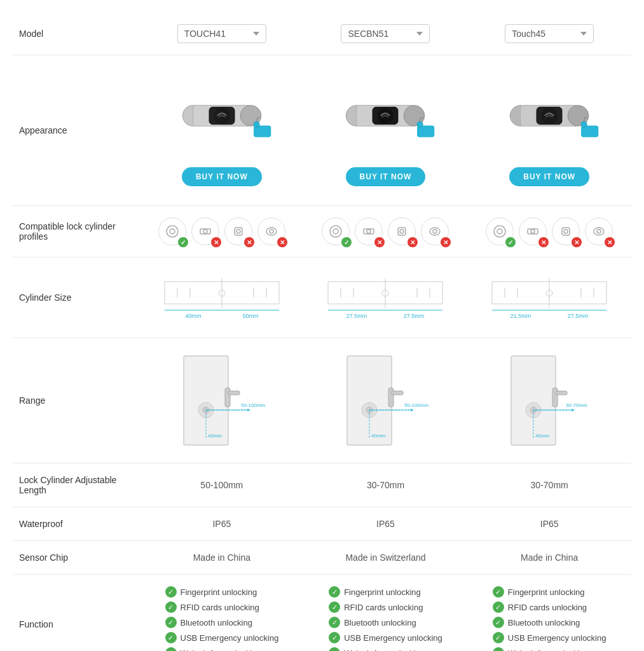 The image size is (644, 651). Describe the element at coordinates (383, 593) in the screenshot. I see `function-text-2a: Fingerprint unlocking` at that location.